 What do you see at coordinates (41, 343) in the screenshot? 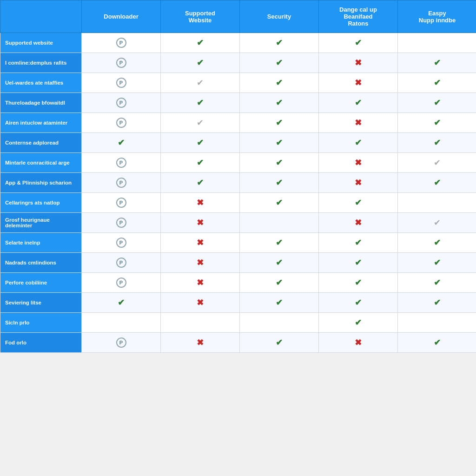
I see `feature-cell: Fod orlo` at bounding box center [41, 343].